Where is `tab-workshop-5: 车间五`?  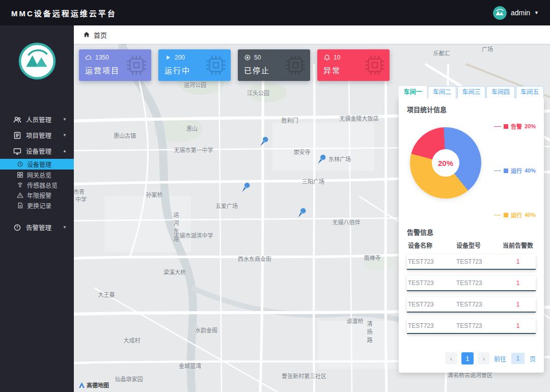
tab-workshop-5: 车间五 is located at coordinates (530, 92).